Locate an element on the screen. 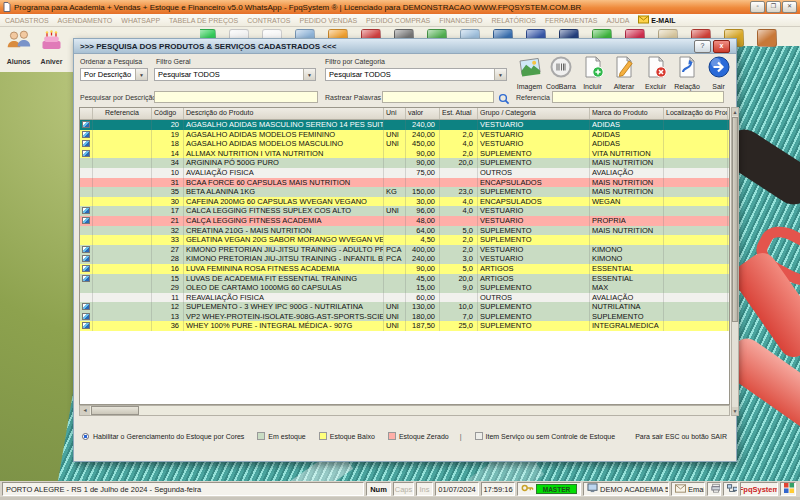 The width and height of the screenshot is (800, 500). menu-item-contratos: CONTRATOS is located at coordinates (268, 20).